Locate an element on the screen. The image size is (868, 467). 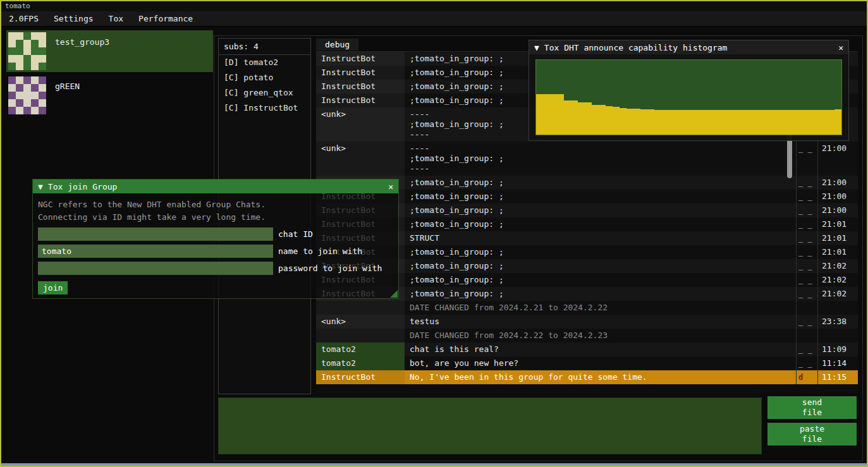
join-info-line: Connecting via ID might take a very long… is located at coordinates (216, 217).